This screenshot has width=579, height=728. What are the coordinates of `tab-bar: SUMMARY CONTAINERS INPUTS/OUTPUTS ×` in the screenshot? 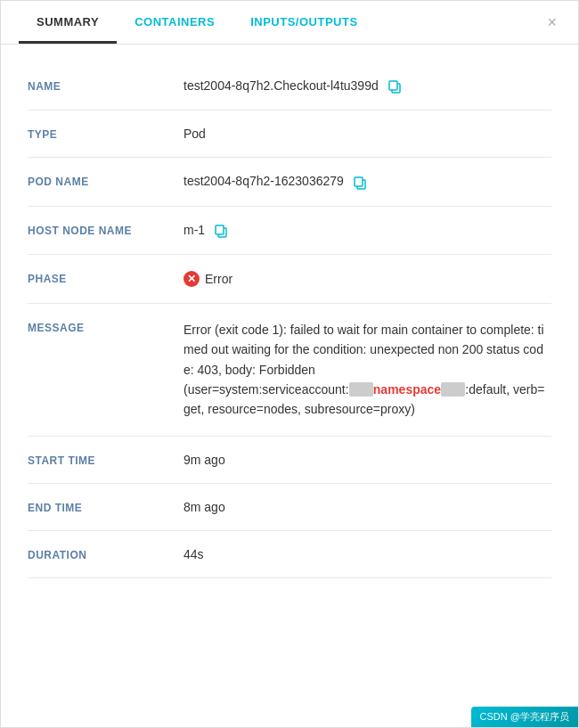 It's located at (290, 23).